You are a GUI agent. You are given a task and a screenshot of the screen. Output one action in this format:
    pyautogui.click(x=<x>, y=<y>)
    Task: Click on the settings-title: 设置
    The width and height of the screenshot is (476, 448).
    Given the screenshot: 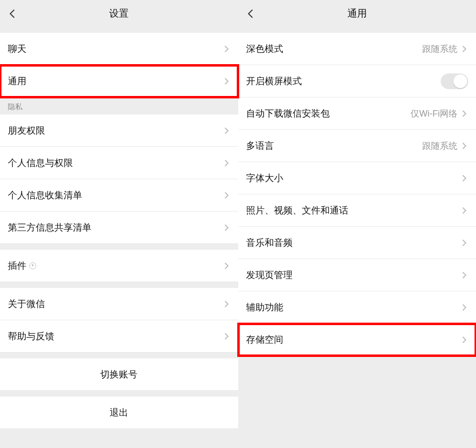 What is the action you would take?
    pyautogui.click(x=119, y=14)
    